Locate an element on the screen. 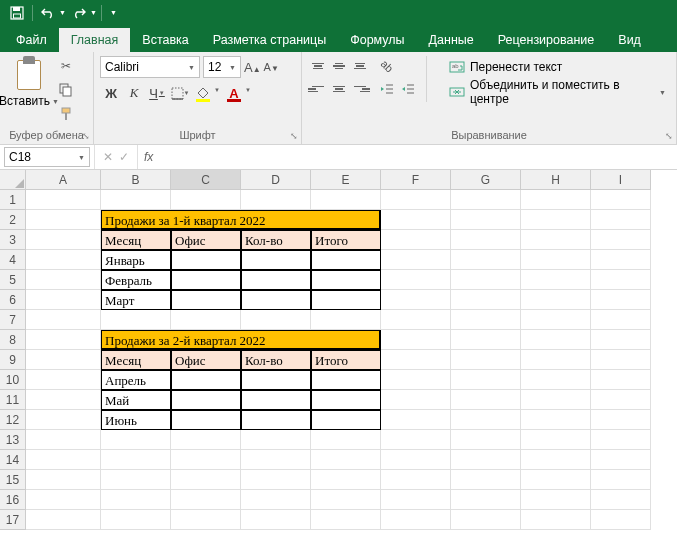 The image size is (677, 538). tab-рецензирование: Рецензирование is located at coordinates (546, 40).